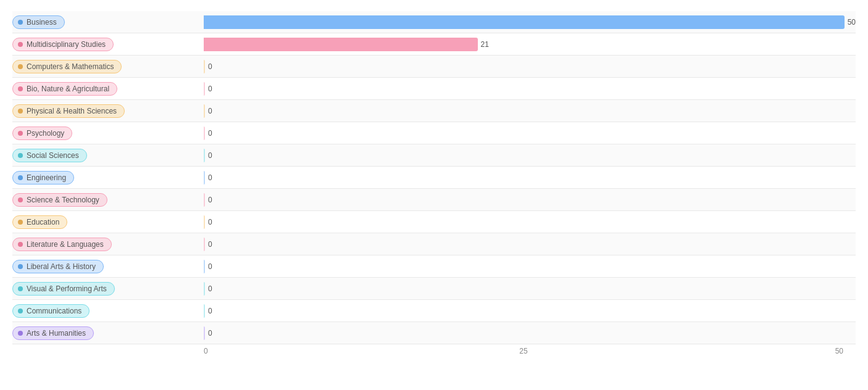 This screenshot has height=390, width=868. What do you see at coordinates (434, 111) in the screenshot?
I see `table-row: Physical & Health Sciences0` at bounding box center [434, 111].